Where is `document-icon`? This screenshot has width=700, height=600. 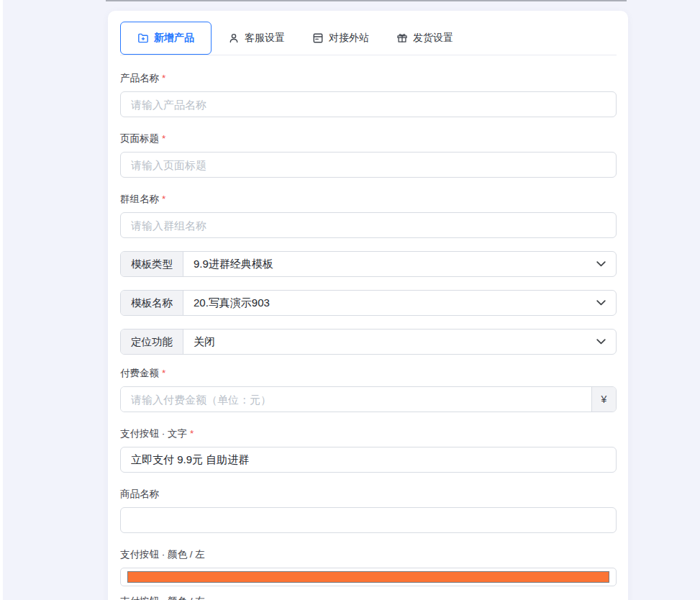
document-icon is located at coordinates (318, 38).